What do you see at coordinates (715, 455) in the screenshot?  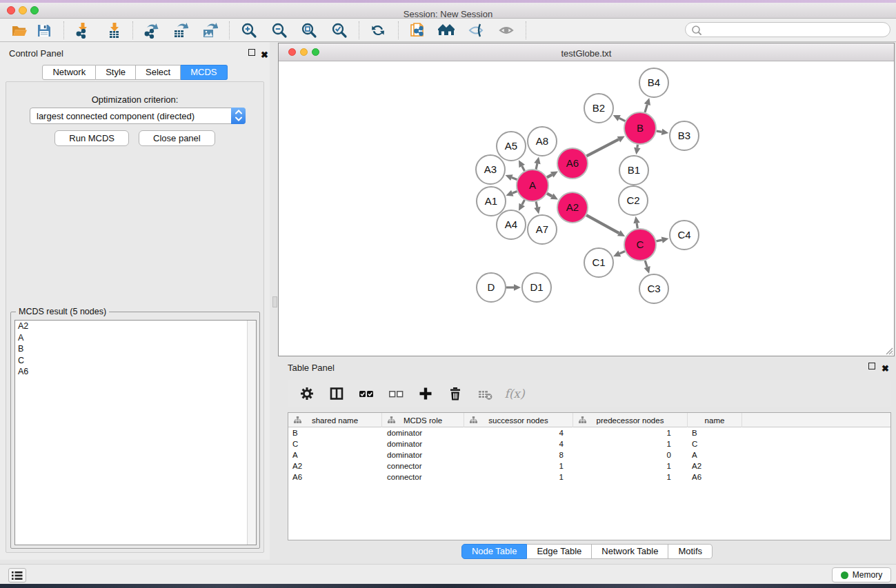 I see `table-cell: A` at bounding box center [715, 455].